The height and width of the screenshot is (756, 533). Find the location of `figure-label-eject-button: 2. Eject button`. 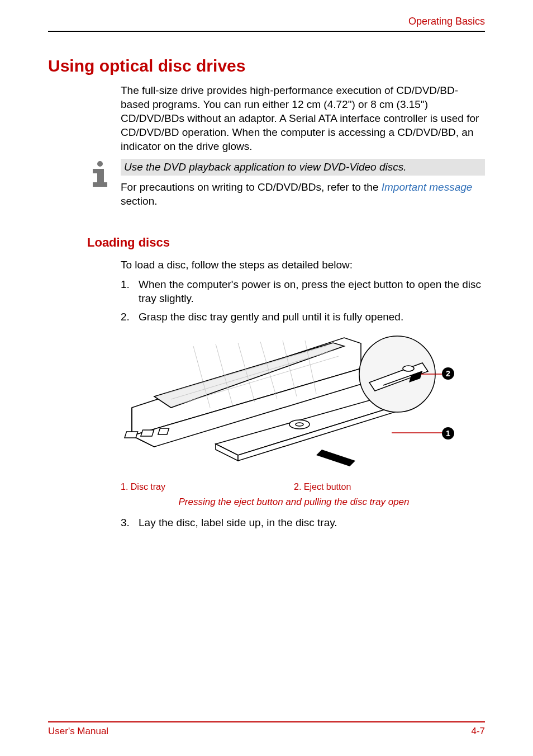

figure-label-eject-button: 2. Eject button is located at coordinates (322, 487).